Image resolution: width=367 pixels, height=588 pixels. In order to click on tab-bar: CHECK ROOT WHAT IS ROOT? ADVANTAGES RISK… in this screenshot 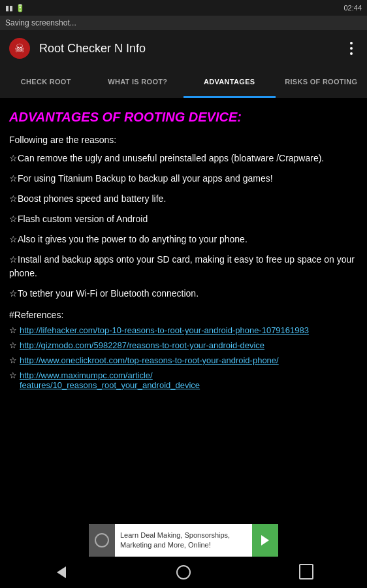, I will do `click(184, 82)`.